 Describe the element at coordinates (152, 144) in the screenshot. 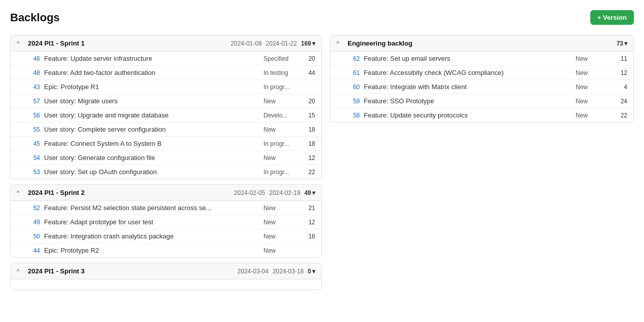

I see `item-name: Feature: Connect System A to System B` at that location.